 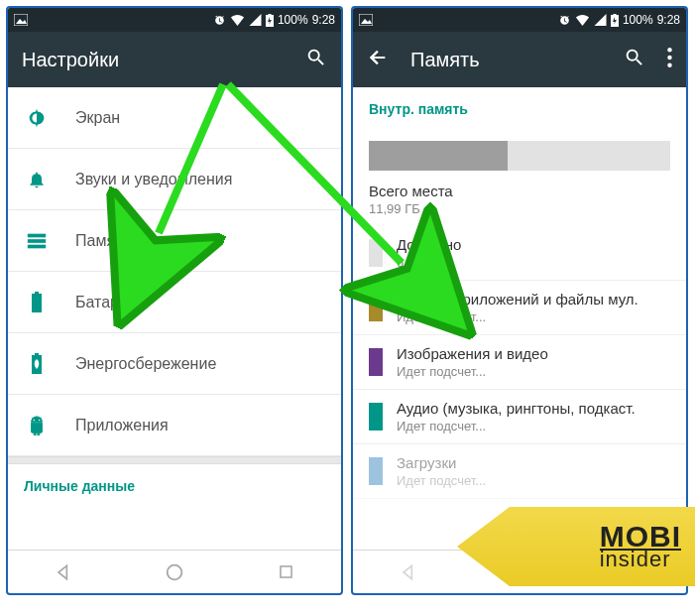 I want to click on section-separator, so click(x=174, y=460).